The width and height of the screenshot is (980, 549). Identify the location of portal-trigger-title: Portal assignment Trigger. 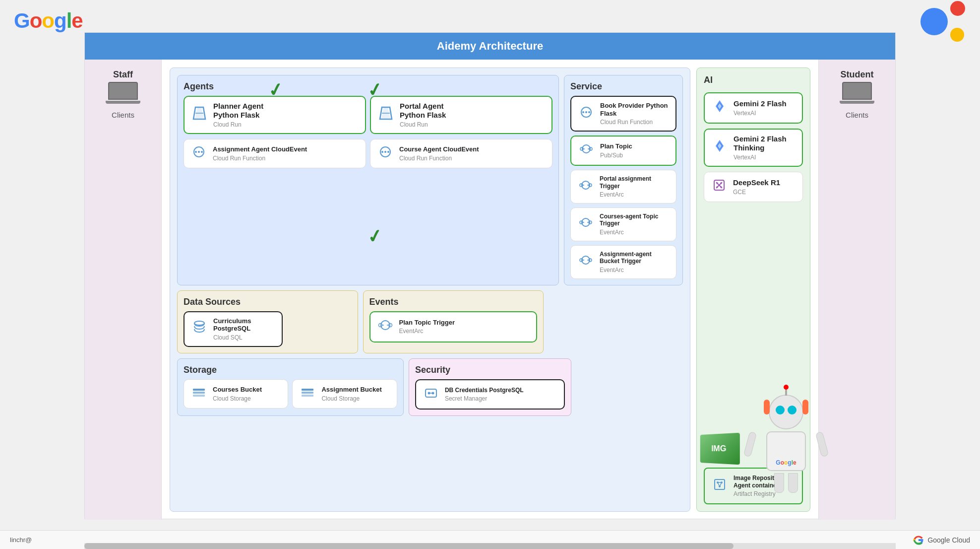
(635, 183).